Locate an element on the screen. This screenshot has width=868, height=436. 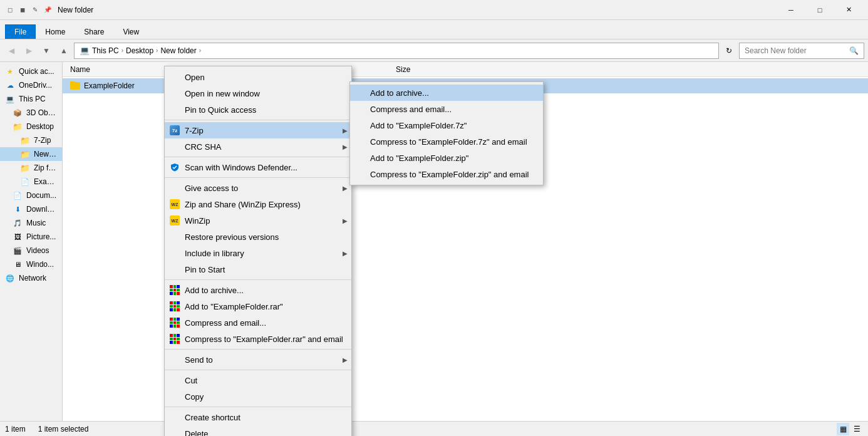
submenu-item-add-to-archive: Add to archive... is located at coordinates (447, 93).